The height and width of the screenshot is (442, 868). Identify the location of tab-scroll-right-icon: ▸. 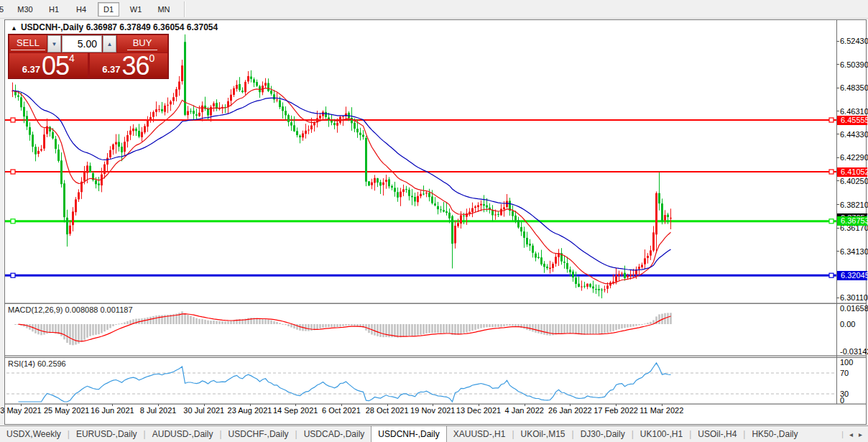
(861, 434).